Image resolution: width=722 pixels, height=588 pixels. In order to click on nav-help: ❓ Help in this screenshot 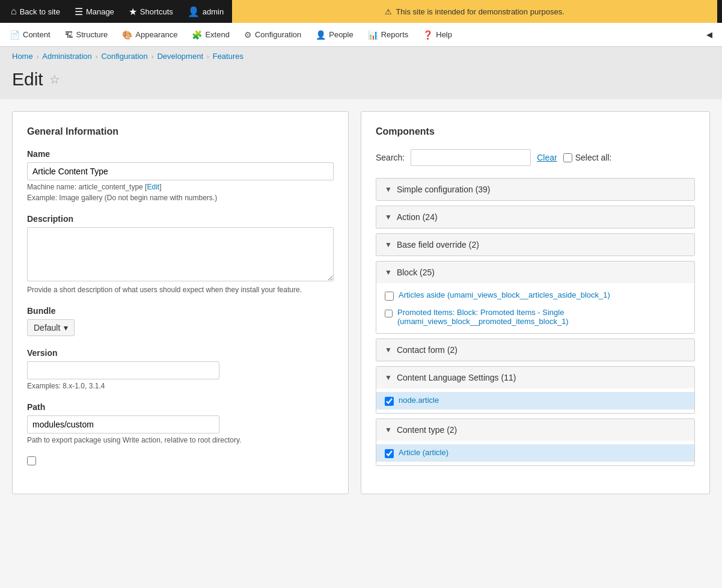, I will do `click(438, 35)`.